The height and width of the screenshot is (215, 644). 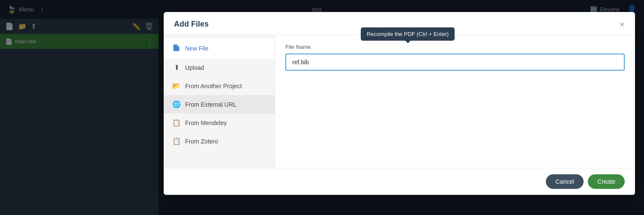 What do you see at coordinates (191, 24) in the screenshot?
I see `modal-title: Add Files` at bounding box center [191, 24].